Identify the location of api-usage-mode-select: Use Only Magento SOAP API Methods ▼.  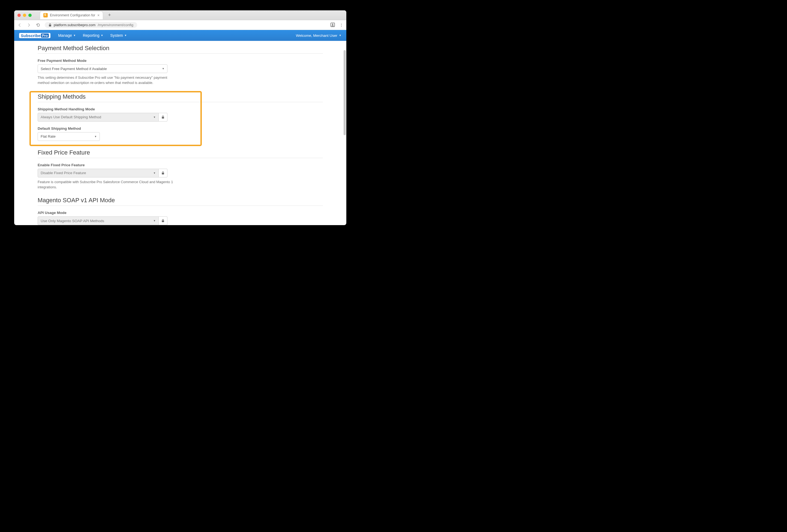
(98, 221).